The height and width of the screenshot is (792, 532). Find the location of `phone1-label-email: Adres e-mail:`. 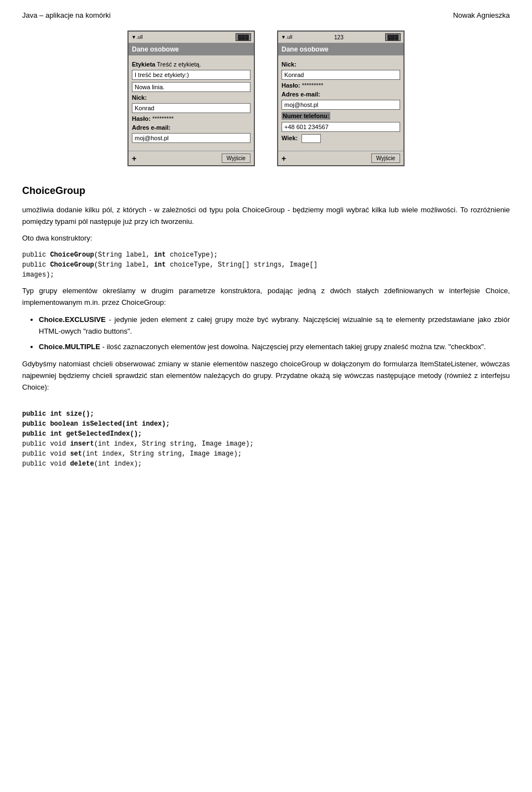

phone1-label-email: Adres e-mail: is located at coordinates (151, 127).